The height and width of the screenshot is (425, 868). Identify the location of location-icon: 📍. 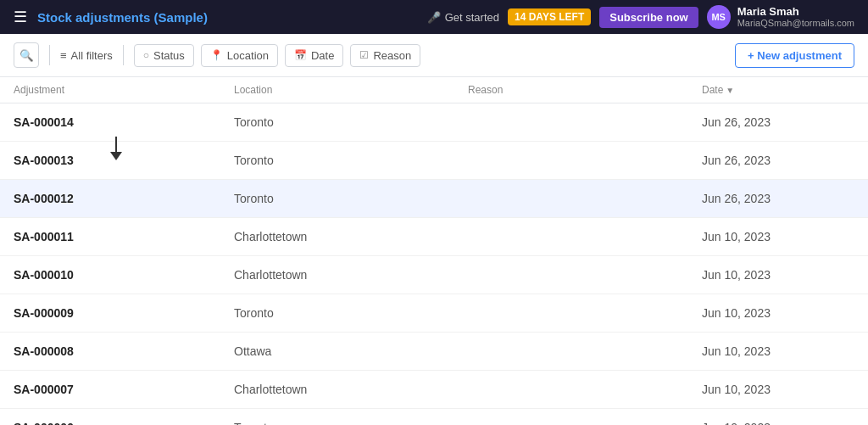
(217, 55).